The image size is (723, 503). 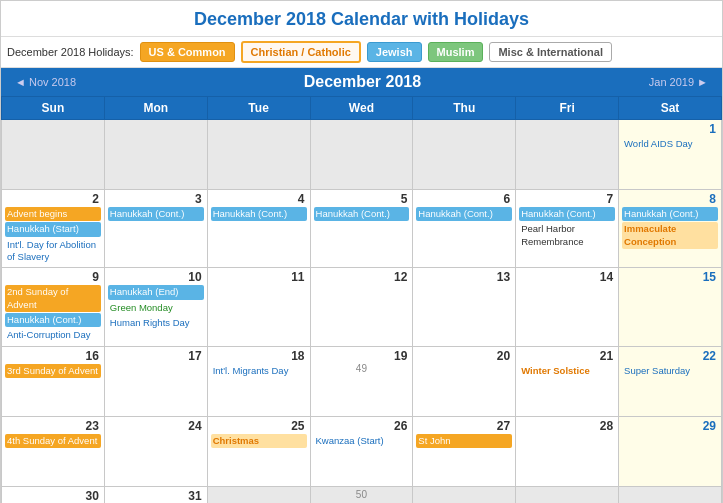 I want to click on day-31: 31, so click(x=156, y=494).